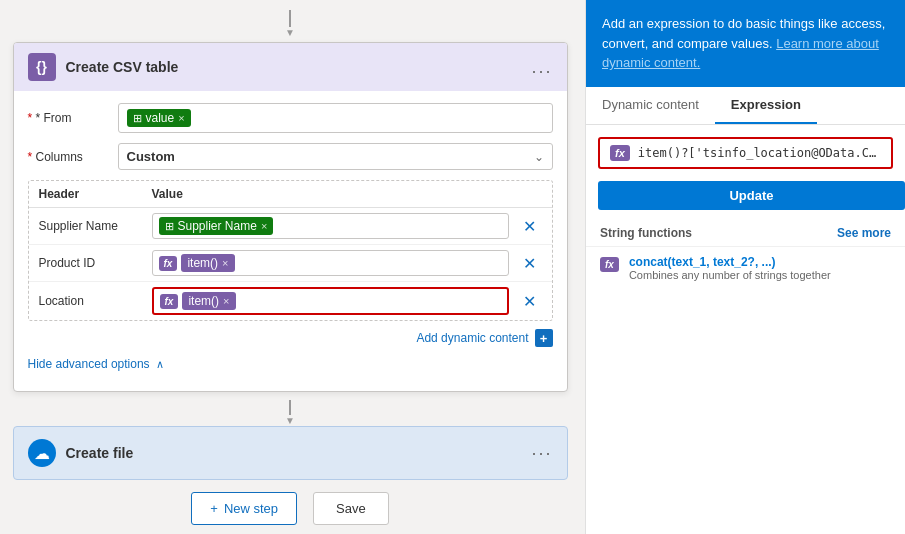 Image resolution: width=905 pixels, height=534 pixels. What do you see at coordinates (746, 233) in the screenshot?
I see `string-functions-header: String functions See more` at bounding box center [746, 233].